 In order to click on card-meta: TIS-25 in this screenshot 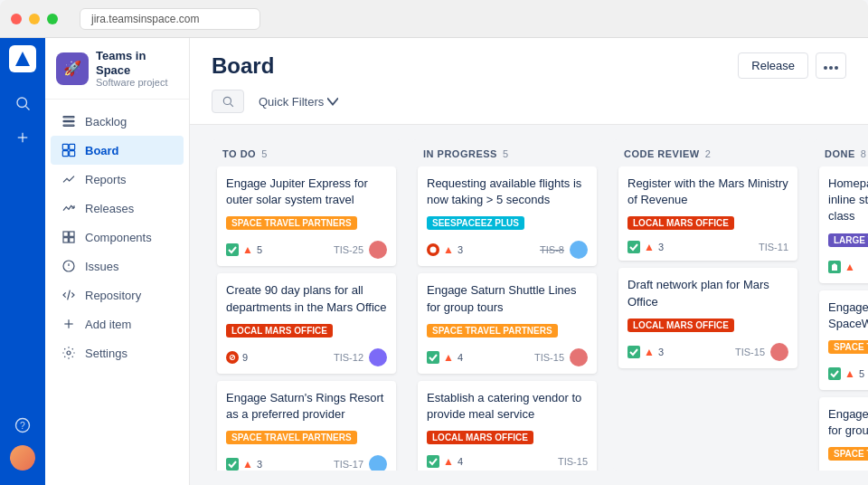, I will do `click(360, 250)`.